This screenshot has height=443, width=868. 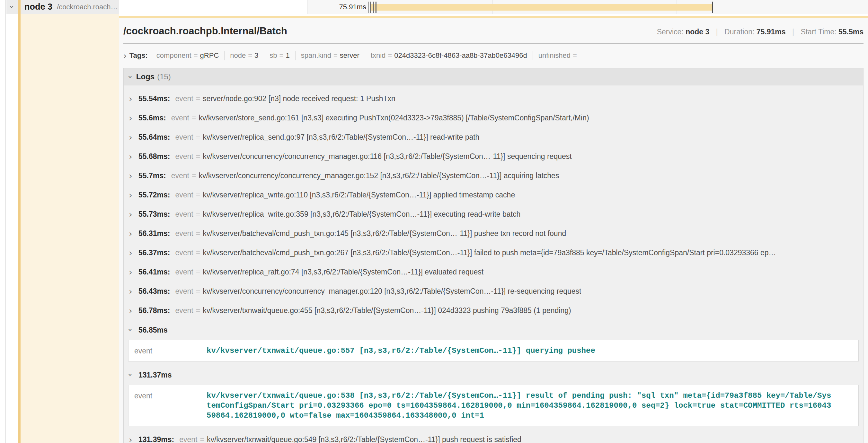 I want to click on duration-value: 75.91ms, so click(x=771, y=32).